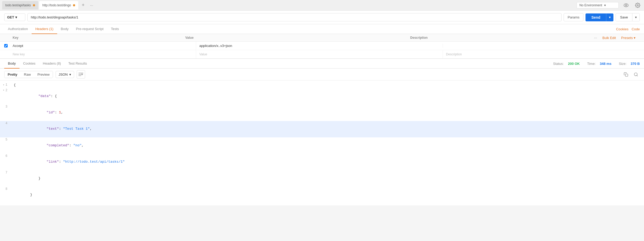 This screenshot has height=241, width=644. What do you see at coordinates (574, 64) in the screenshot?
I see `status-value: 200 OK` at bounding box center [574, 64].